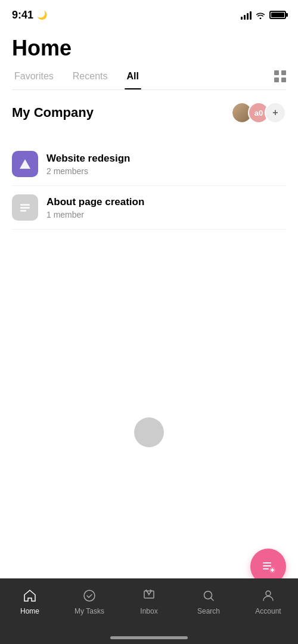  What do you see at coordinates (52, 113) in the screenshot?
I see `company-name: My Company` at bounding box center [52, 113].